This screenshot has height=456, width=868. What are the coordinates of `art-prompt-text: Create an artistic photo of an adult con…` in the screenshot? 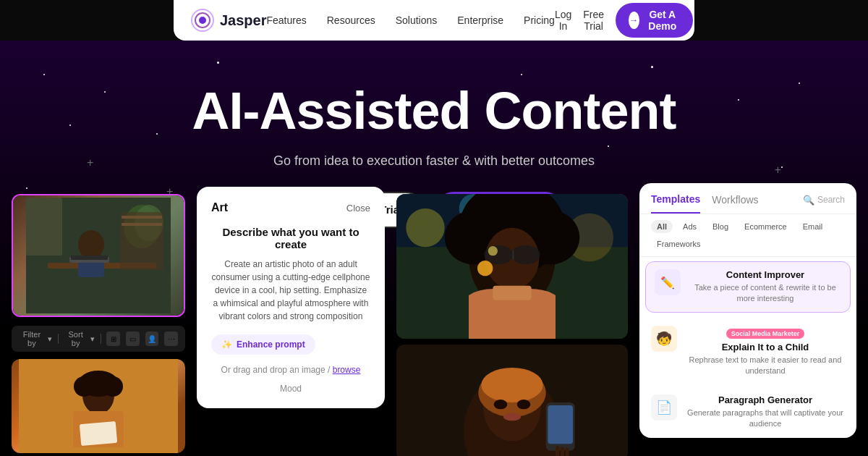 It's located at (291, 290).